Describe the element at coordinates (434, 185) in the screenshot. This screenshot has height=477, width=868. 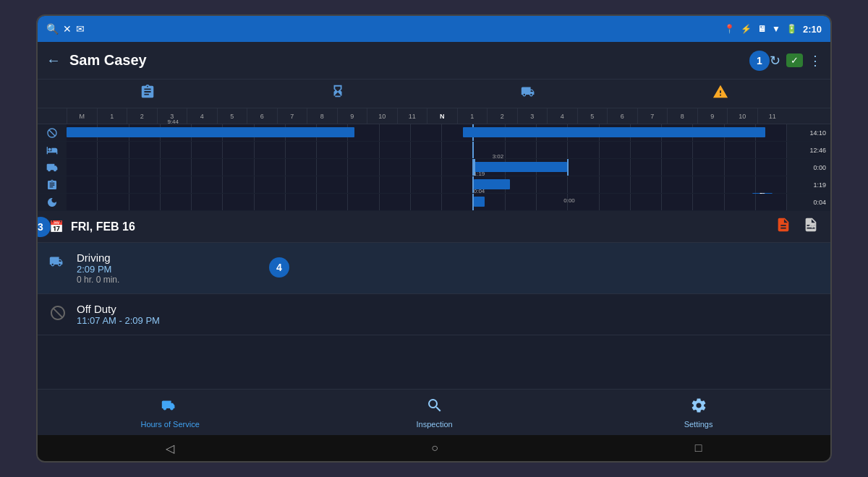
I see `row-on-duty: 1:19 1:19` at that location.